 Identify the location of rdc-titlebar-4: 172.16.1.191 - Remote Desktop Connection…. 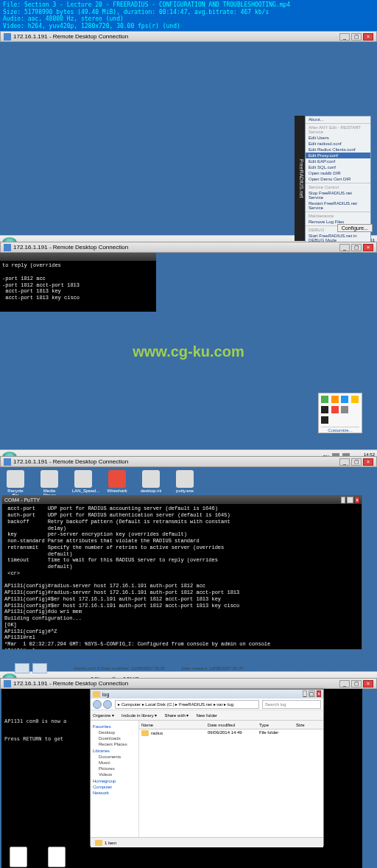
(188, 684).